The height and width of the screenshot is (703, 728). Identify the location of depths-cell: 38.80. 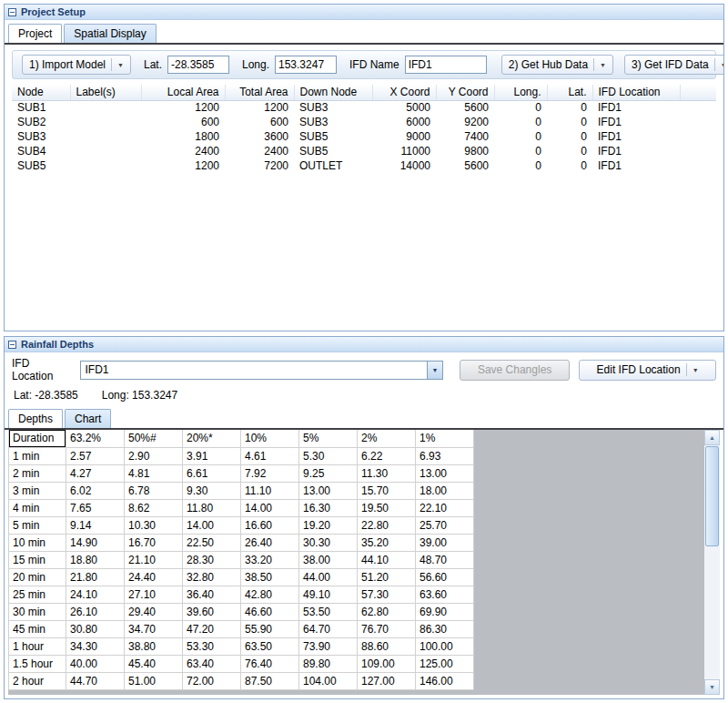
(154, 647).